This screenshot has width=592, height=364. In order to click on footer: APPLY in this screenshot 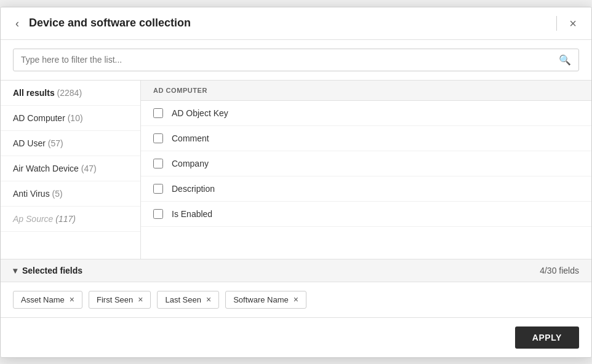, I will do `click(296, 338)`.